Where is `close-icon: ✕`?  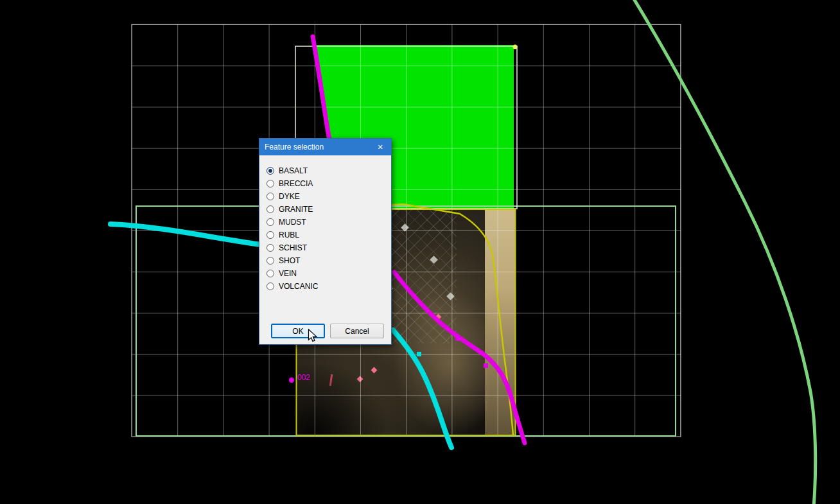
close-icon: ✕ is located at coordinates (380, 147).